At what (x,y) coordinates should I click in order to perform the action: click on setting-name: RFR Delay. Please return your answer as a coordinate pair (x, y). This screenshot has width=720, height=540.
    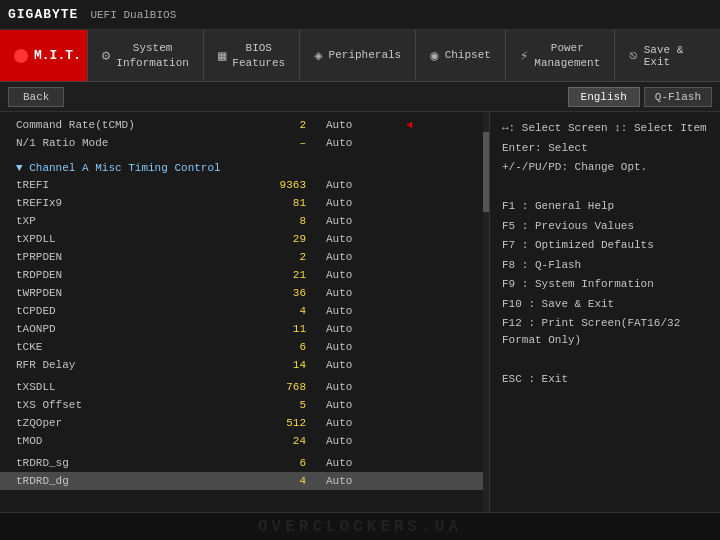
    Looking at the image, I should click on (131, 365).